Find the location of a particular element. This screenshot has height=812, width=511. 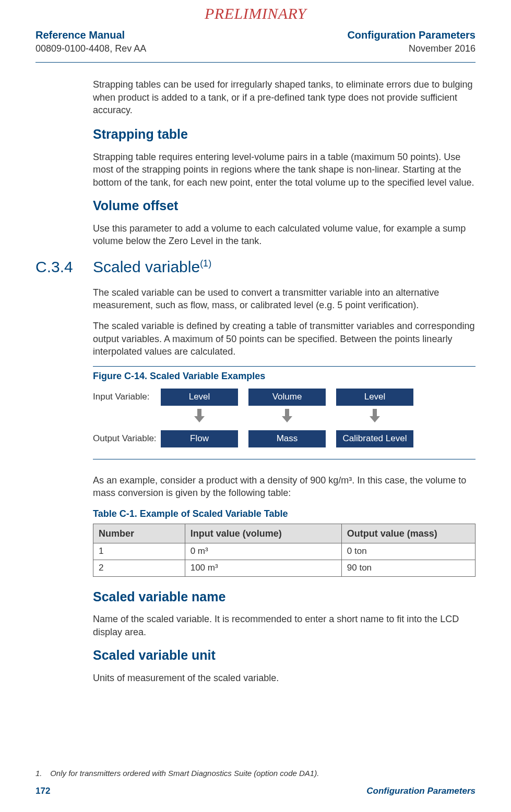

cell-num: 2 is located at coordinates (139, 568).